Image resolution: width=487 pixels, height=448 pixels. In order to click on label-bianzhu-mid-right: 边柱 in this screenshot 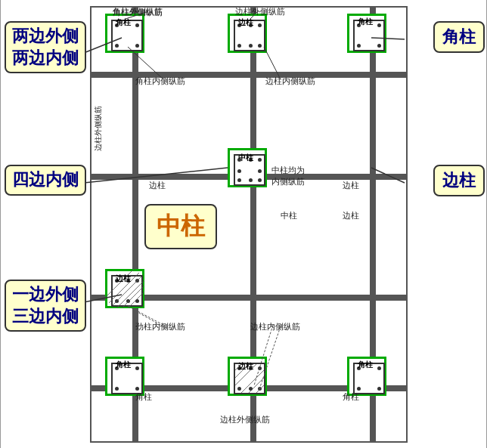, I will do `click(351, 186)`.